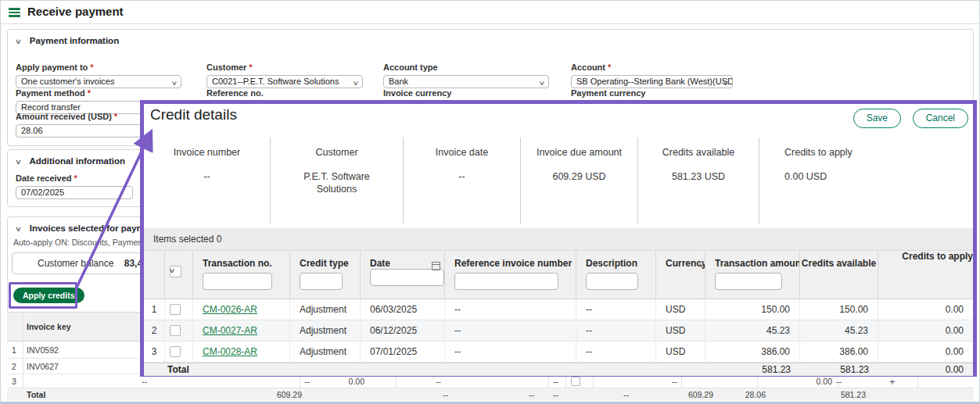  I want to click on amount-cell: 150.00, so click(752, 309).